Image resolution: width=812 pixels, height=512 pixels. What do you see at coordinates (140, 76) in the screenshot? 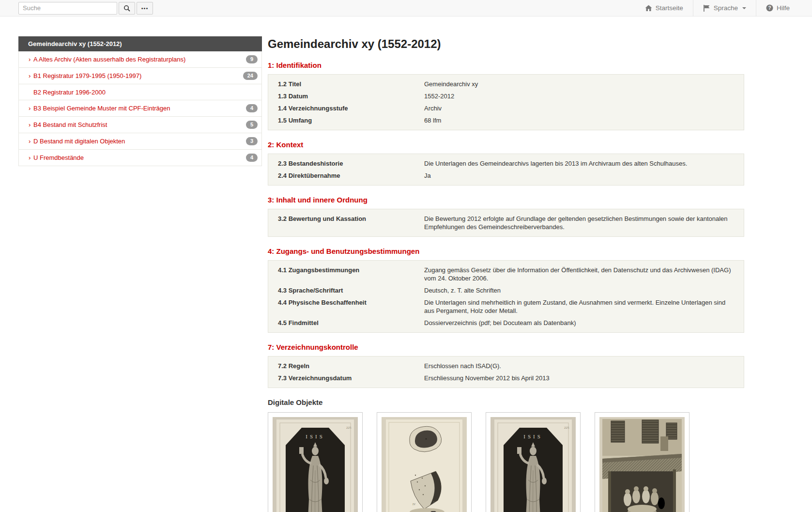
I see `sidebar-item-b1-registratur: › B1 Registratur 1979-1995 (1950-1997) 2…` at bounding box center [140, 76].